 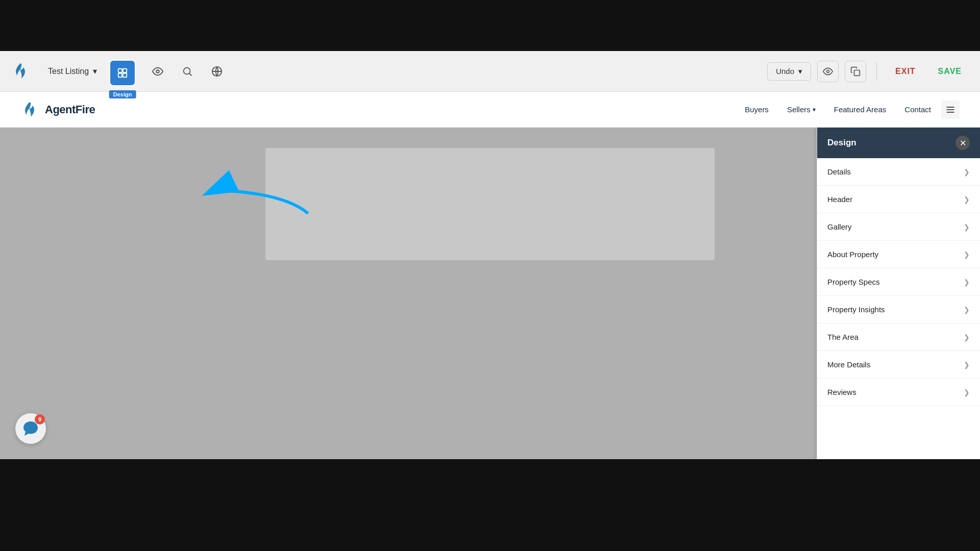 What do you see at coordinates (967, 337) in the screenshot?
I see `chevron-the-area-icon: ❯` at bounding box center [967, 337].